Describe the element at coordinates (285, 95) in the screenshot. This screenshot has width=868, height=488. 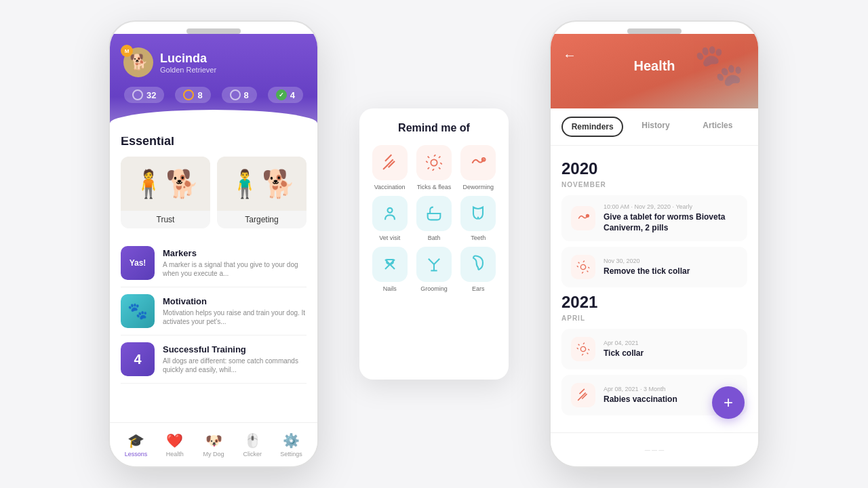
I see `stat-check: ✓ 4` at that location.